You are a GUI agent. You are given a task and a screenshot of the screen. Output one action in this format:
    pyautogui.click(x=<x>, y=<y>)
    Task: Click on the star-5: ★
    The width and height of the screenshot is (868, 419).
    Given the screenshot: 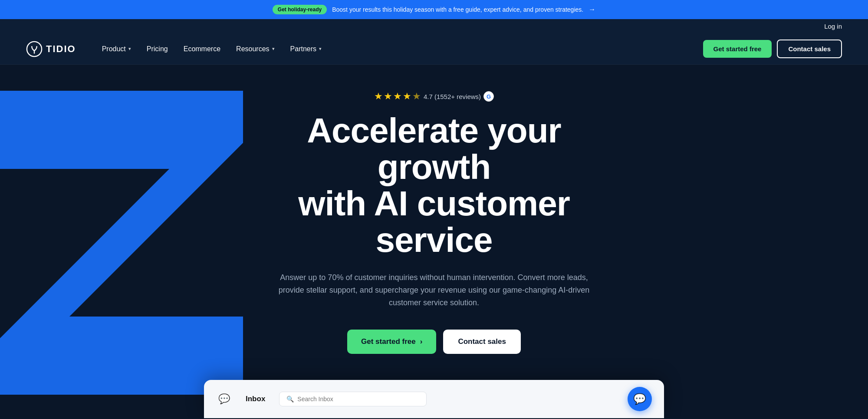 What is the action you would take?
    pyautogui.click(x=417, y=96)
    